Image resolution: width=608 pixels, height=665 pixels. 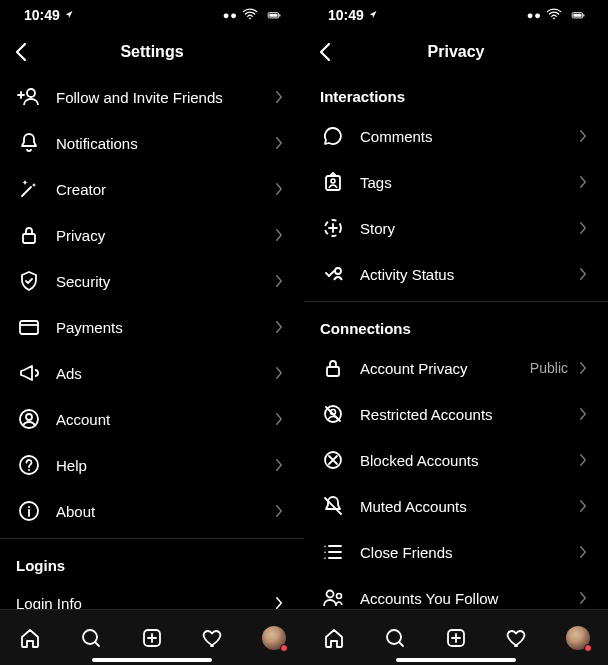 I want to click on heart-icon, so click(x=517, y=638).